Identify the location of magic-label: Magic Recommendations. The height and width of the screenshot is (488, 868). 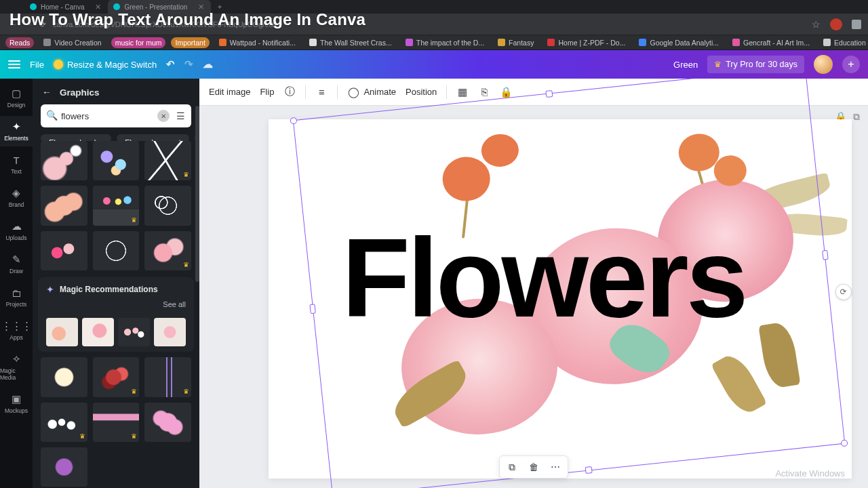
(108, 289).